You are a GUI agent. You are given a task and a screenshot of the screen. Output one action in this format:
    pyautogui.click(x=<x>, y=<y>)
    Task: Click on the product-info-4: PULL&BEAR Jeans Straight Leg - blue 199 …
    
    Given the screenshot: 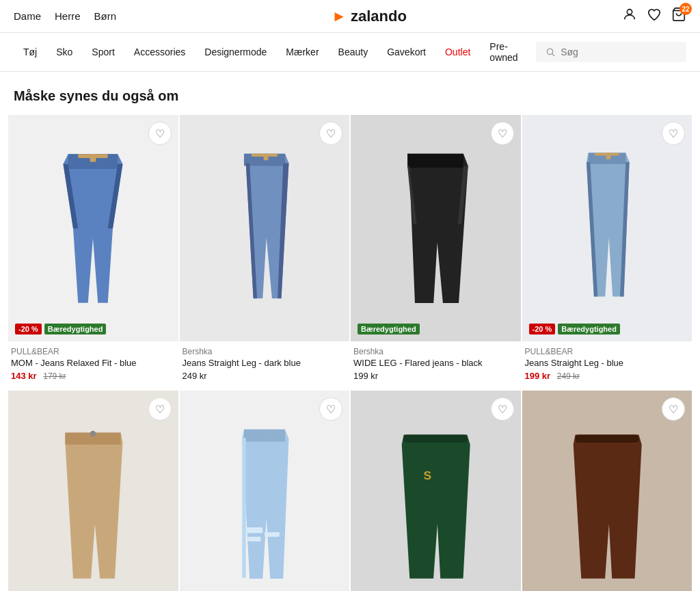 What is the action you would take?
    pyautogui.click(x=607, y=365)
    